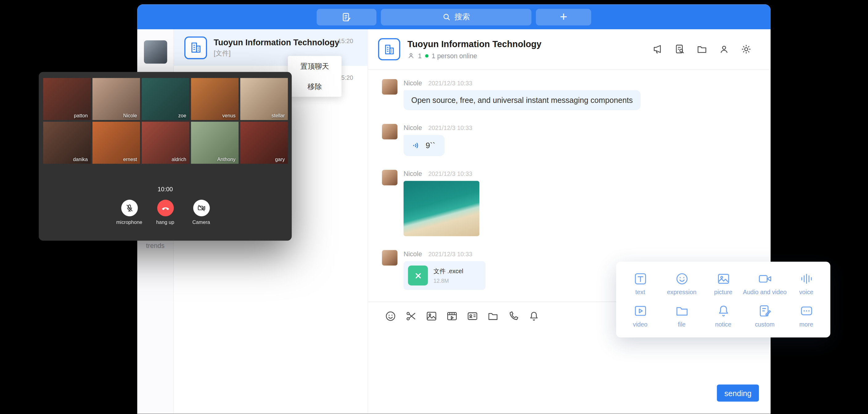 This screenshot has height=414, width=868. What do you see at coordinates (682, 315) in the screenshot?
I see `panel-item-file: file` at bounding box center [682, 315].